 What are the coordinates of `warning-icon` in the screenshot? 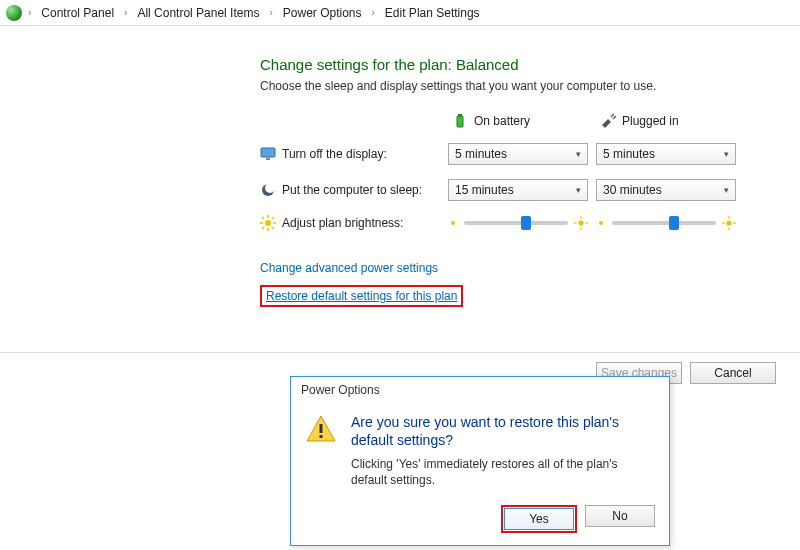 It's located at (321, 429).